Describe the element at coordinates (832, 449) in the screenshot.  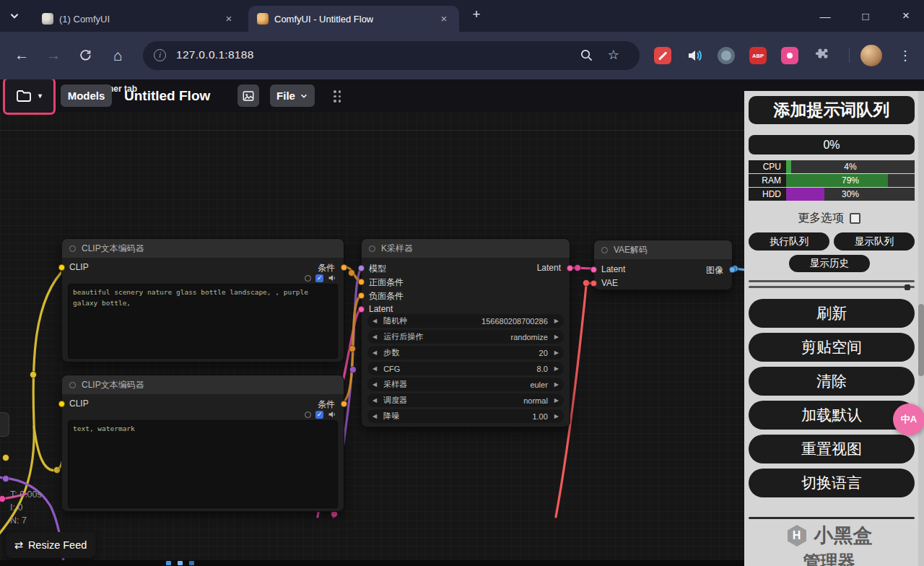
I see `reset-view-button: 重置视图` at that location.